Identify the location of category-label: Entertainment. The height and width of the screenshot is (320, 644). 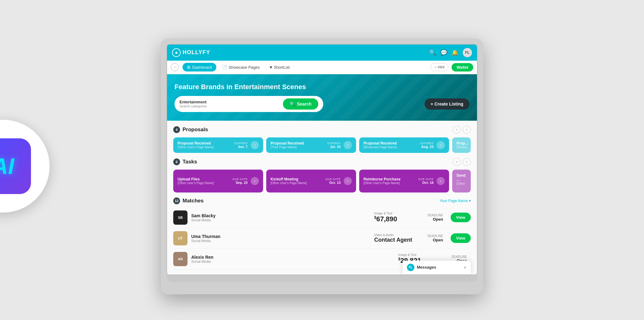
(231, 102).